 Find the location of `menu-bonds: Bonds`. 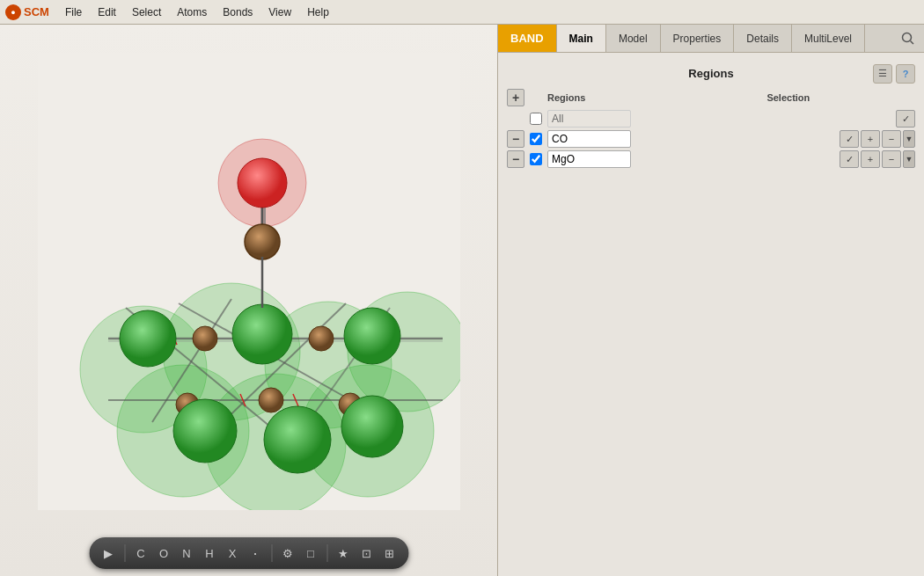

menu-bonds: Bonds is located at coordinates (238, 12).